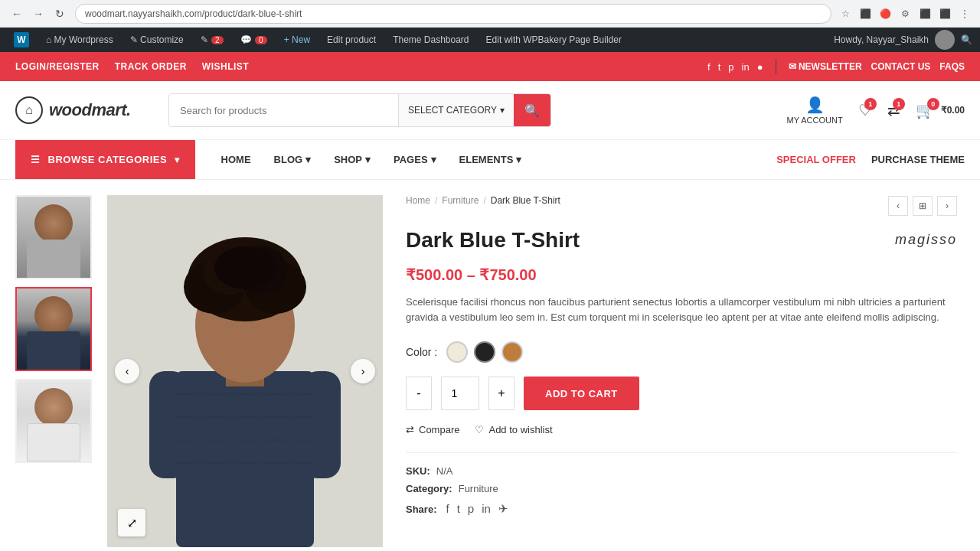 The image size is (980, 551). Describe the element at coordinates (532, 110) in the screenshot. I see `search-button: 🔍` at that location.